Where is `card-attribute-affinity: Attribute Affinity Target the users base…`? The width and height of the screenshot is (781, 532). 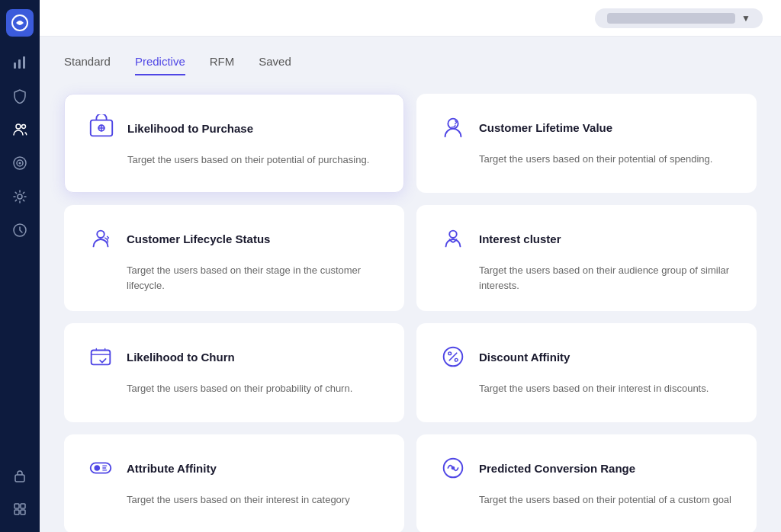 card-attribute-affinity: Attribute Affinity Target the users base… is located at coordinates (234, 483).